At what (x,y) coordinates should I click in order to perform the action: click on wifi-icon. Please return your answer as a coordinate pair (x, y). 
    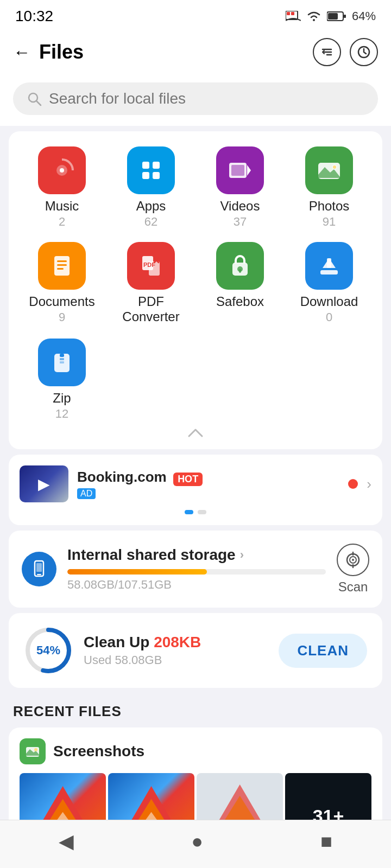
    Looking at the image, I should click on (314, 16).